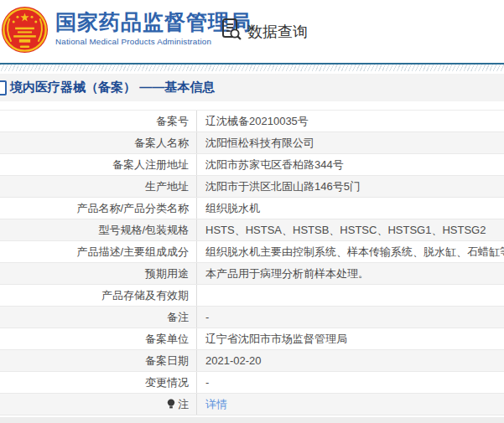 This screenshot has height=423, width=504. I want to click on row-value: 沈阳恒松科技有限公司, so click(351, 142).